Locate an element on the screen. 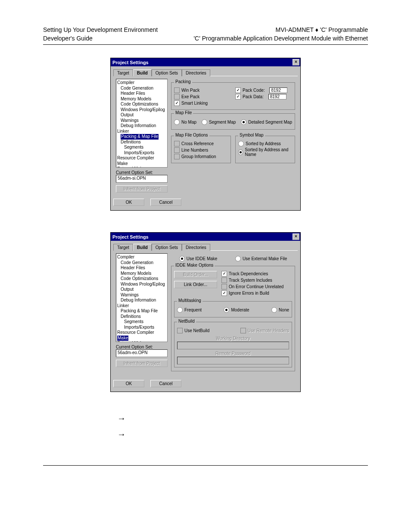 The width and height of the screenshot is (411, 532). cross-reference-checkbox is located at coordinates (177, 144).